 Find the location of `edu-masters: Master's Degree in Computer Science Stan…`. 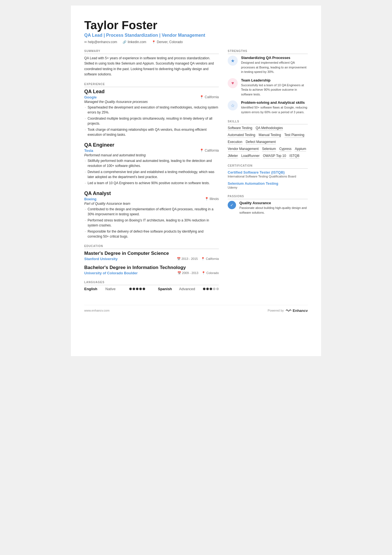

edu-masters: Master's Degree in Computer Science Stan… is located at coordinates (152, 256).